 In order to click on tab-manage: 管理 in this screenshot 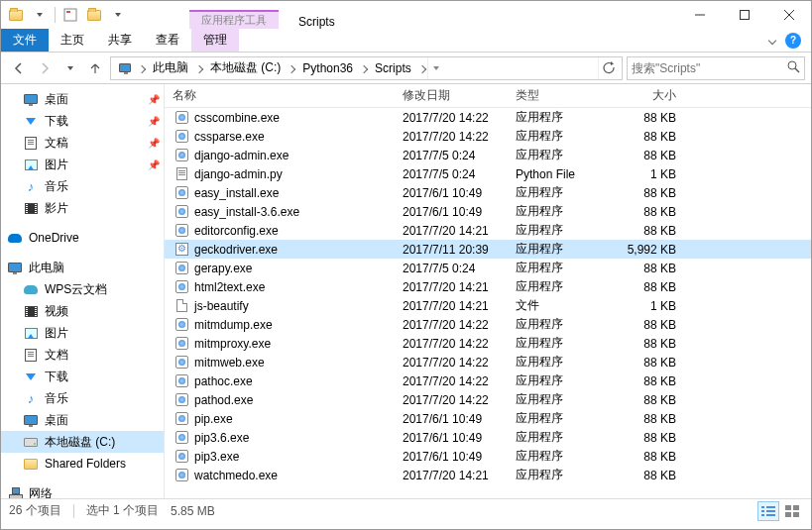, I will do `click(215, 40)`.